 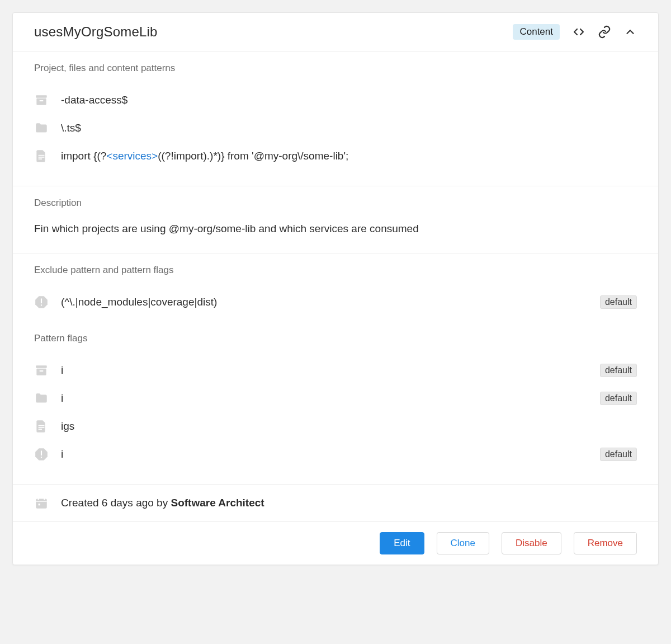 I want to click on content-highlight: <services>, so click(x=132, y=156).